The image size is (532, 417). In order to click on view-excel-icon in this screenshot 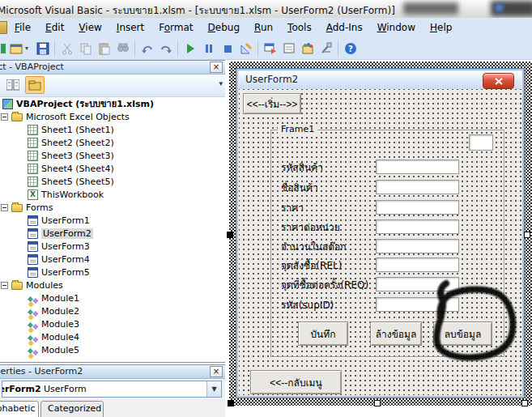, I will do `click(3, 49)`.